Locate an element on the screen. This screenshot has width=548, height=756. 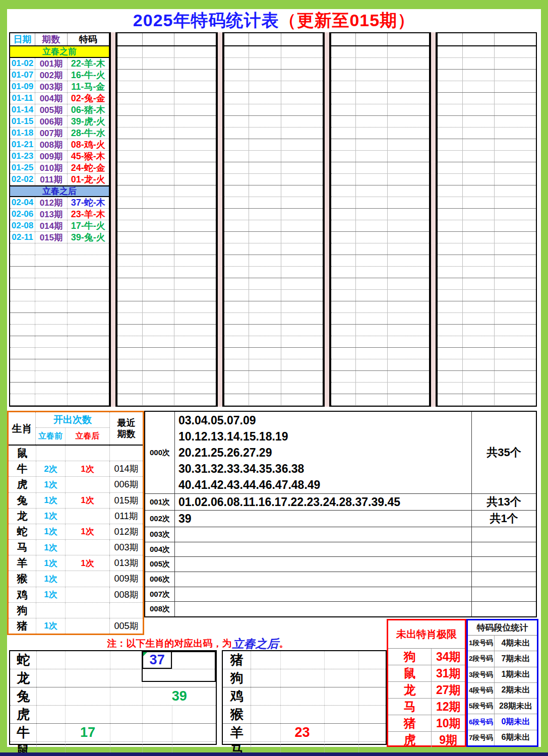
grid-cell is located at coordinates (88, 678).